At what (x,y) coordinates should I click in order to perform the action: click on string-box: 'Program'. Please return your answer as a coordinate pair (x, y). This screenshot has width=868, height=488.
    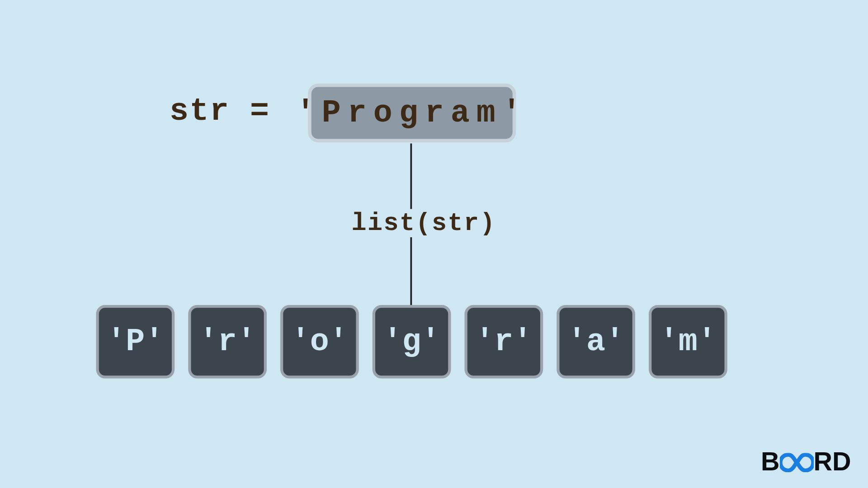
    Looking at the image, I should click on (412, 113).